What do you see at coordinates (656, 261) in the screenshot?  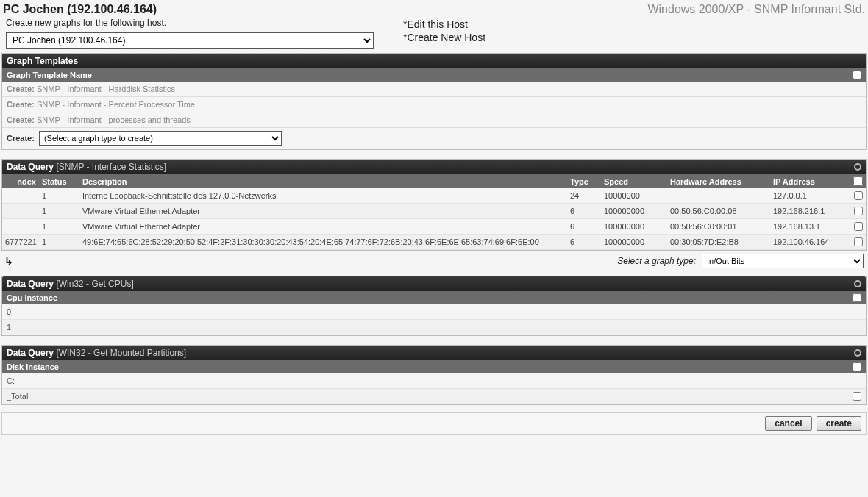 I see `select-graph-type-label: Select a graph type:` at bounding box center [656, 261].